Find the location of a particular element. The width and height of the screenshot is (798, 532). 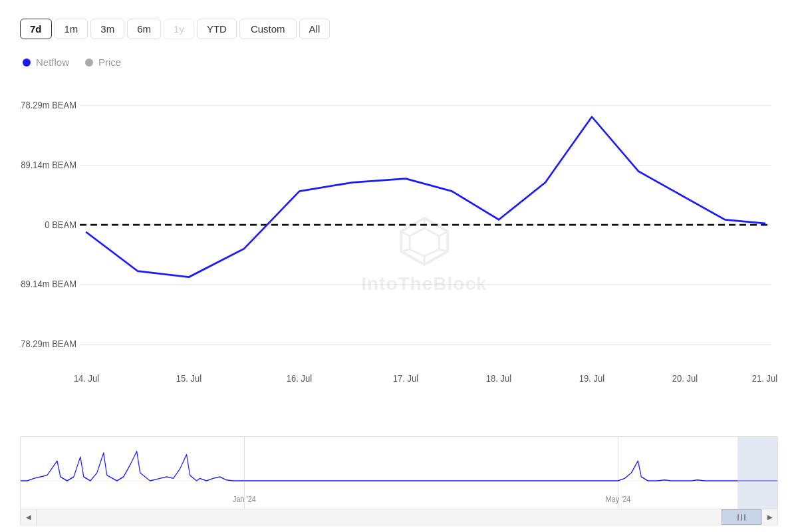

netflow-dot is located at coordinates (27, 63).